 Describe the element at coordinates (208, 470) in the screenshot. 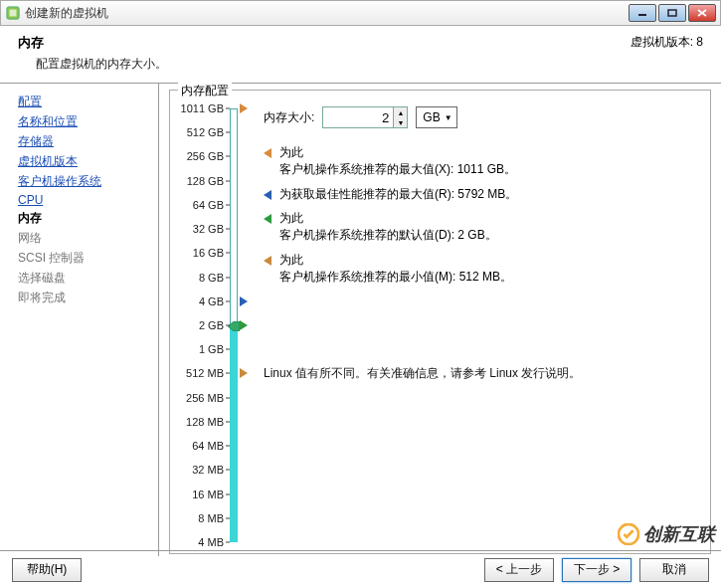

I see `slider-tick-label: 32 MB` at that location.